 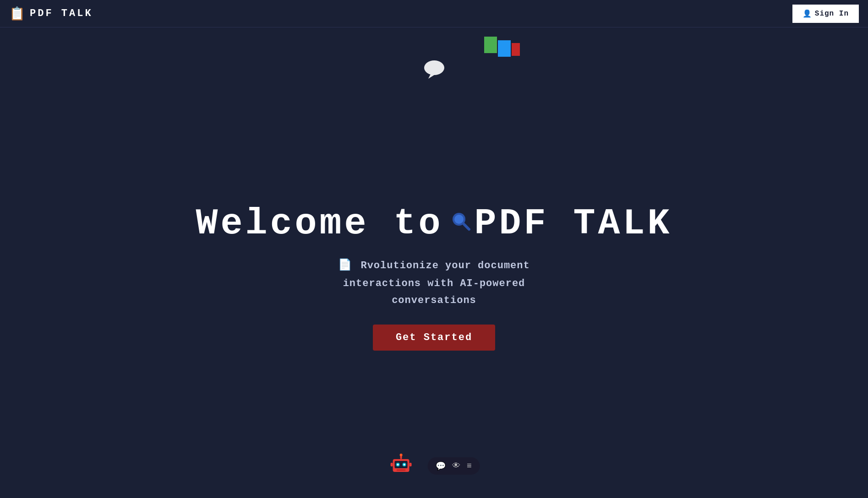 I want to click on get-started-button: Get Started, so click(x=434, y=338).